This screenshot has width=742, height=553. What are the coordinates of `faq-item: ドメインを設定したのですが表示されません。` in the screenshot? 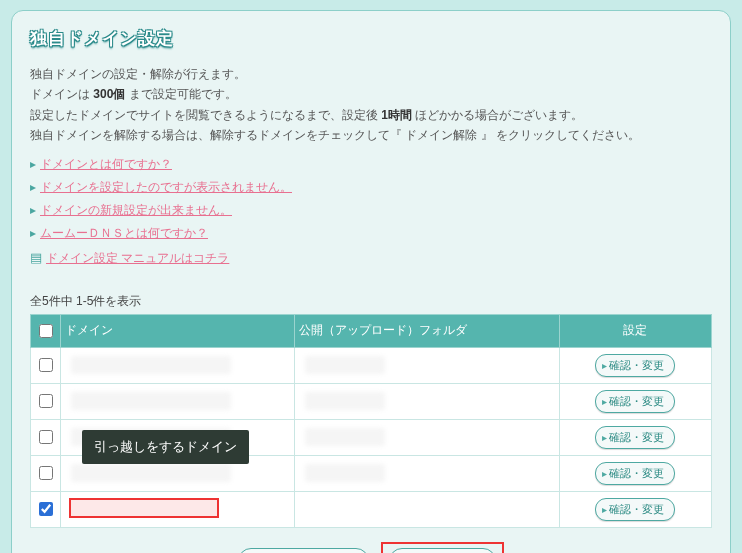 It's located at (371, 188).